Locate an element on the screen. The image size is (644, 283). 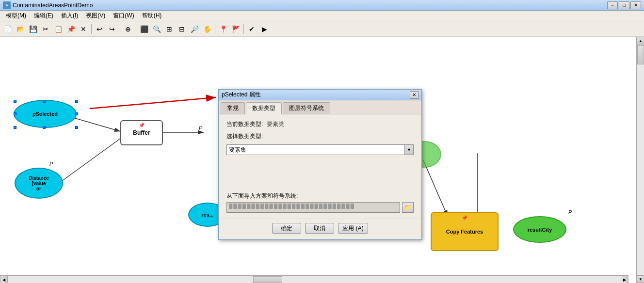
undo-button: ↩ is located at coordinates (99, 29).